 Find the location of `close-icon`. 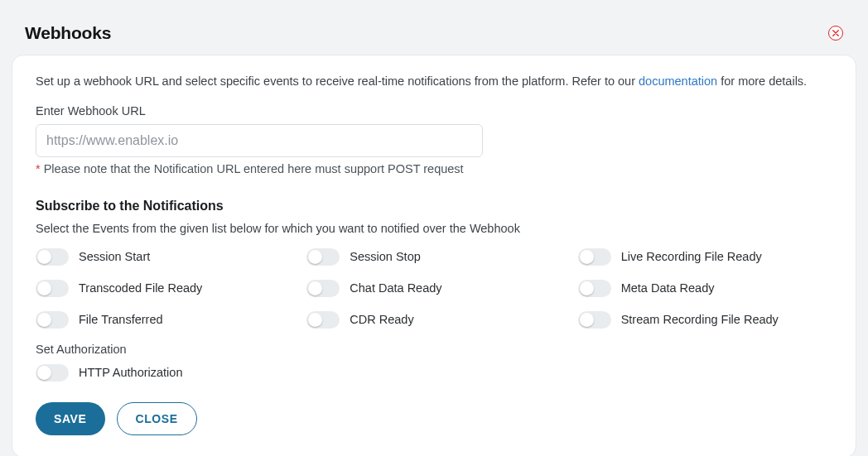

close-icon is located at coordinates (836, 33).